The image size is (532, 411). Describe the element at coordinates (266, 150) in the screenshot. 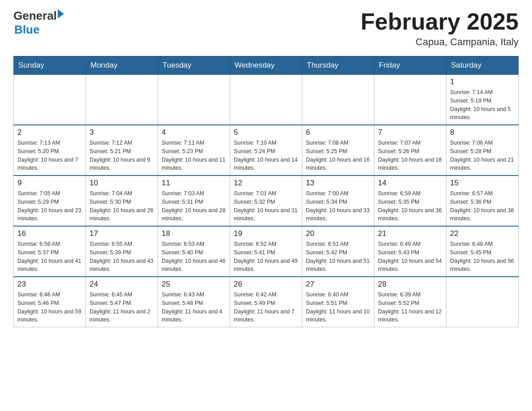

I see `table-row: 5Sunrise: 7:10 AMSunset: 5:24 PMDaylight…` at that location.